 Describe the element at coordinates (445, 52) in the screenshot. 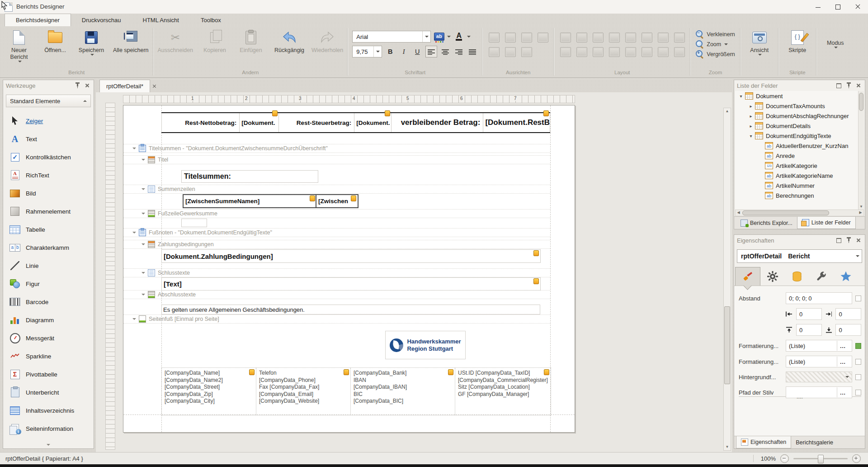

I see `align-center-button` at that location.